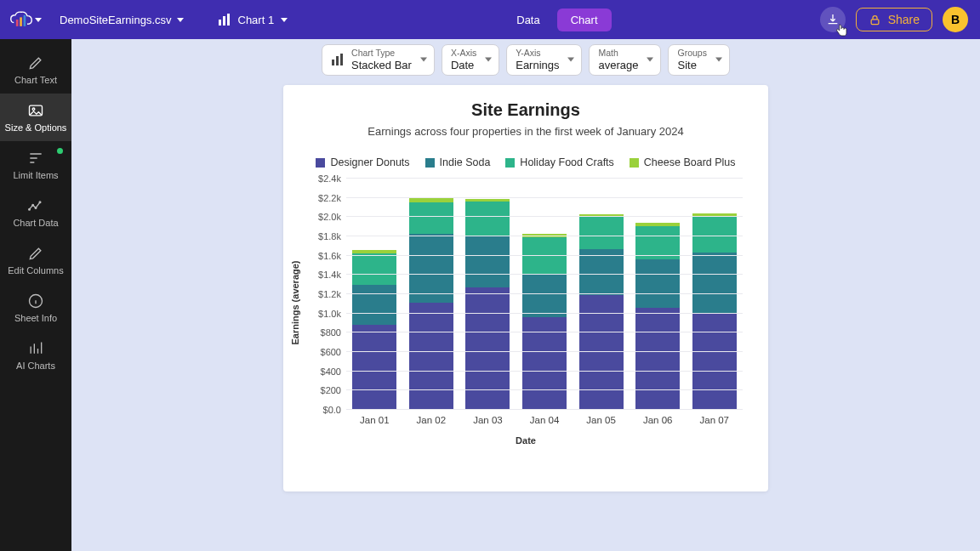 The width and height of the screenshot is (980, 551). What do you see at coordinates (658, 420) in the screenshot?
I see `x-tick-label: Jan 06` at bounding box center [658, 420].